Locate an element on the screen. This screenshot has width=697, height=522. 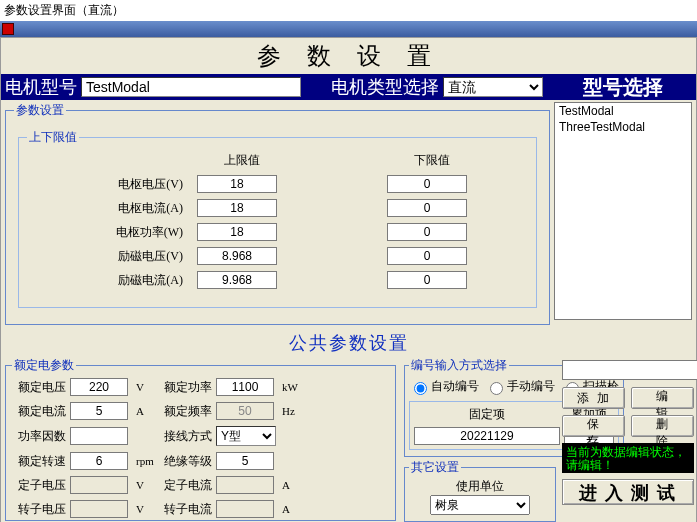
model-choose-label: 型号选择 is located at coordinates (623, 88).